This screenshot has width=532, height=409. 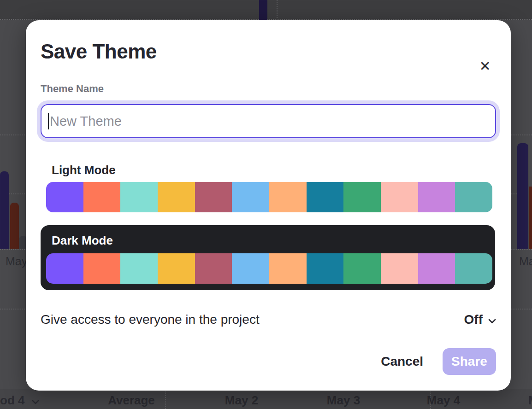 What do you see at coordinates (268, 121) in the screenshot?
I see `theme-name-input` at bounding box center [268, 121].